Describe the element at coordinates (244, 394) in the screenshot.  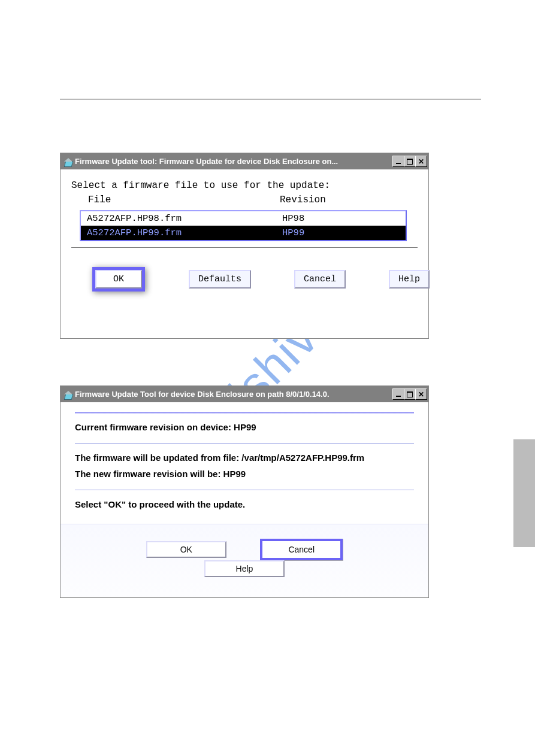
I see `titlebar: Firmware Update Tool for device Disk Enc…` at that location.